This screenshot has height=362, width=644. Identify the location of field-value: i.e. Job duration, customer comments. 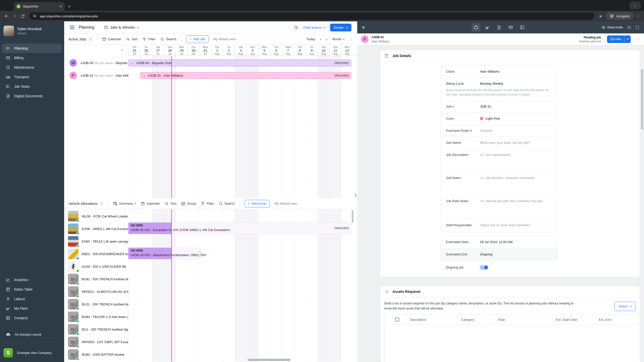
(518, 178).